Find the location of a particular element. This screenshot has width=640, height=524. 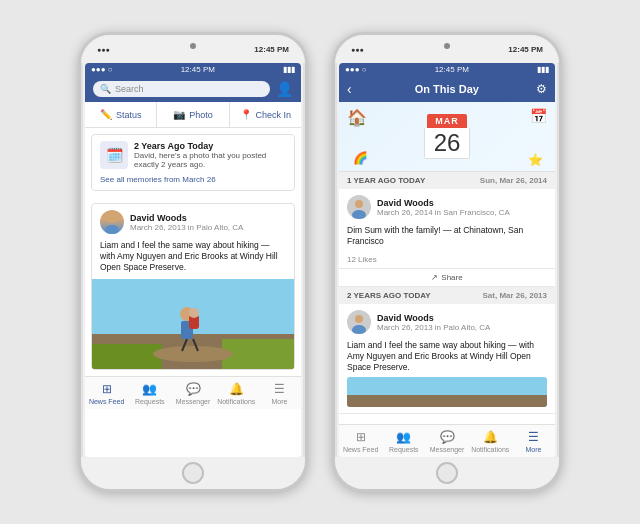

back-button: ‹ is located at coordinates (350, 89).